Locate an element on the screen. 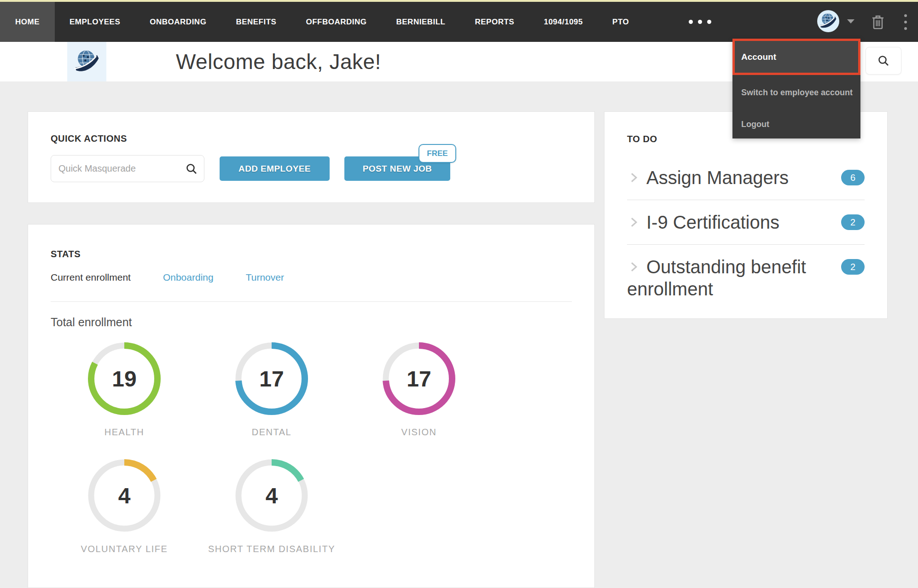  donut-label: VISION is located at coordinates (419, 432).